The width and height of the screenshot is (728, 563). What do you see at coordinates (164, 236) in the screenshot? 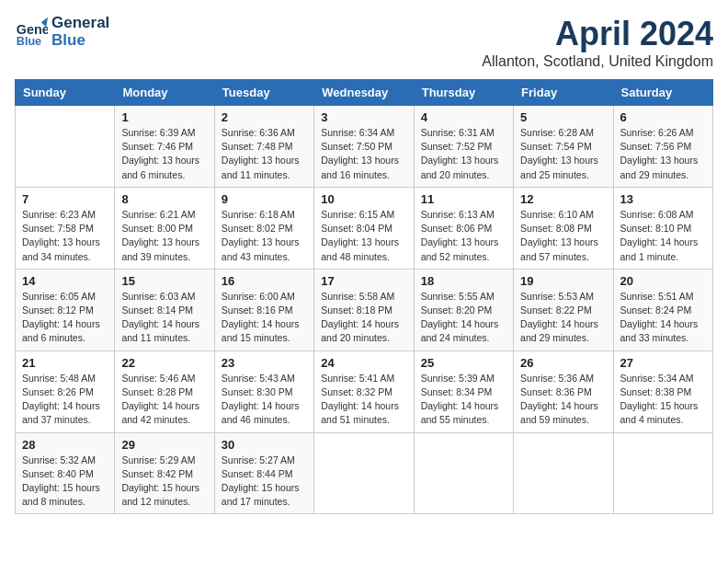
I see `cell-info: Sunrise: 6:21 AMSunset: 8:00 PMDaylight:…` at bounding box center [164, 236].